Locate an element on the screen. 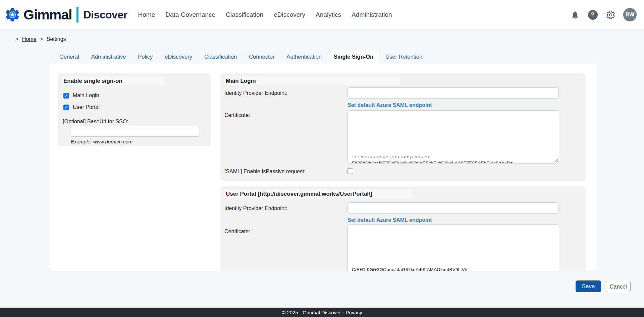 The width and height of the screenshot is (644, 317). tab-single-sign-on: Single Sign-On is located at coordinates (354, 57).